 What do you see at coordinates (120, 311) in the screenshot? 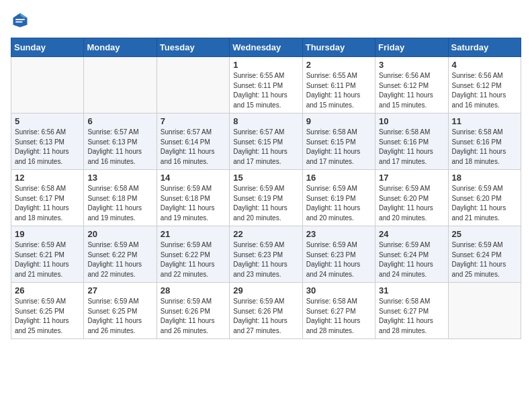
I see `day-cell-27: 27Sunrise: 6:59 AM Sunset: 6:25 PM Dayli…` at bounding box center [120, 311].